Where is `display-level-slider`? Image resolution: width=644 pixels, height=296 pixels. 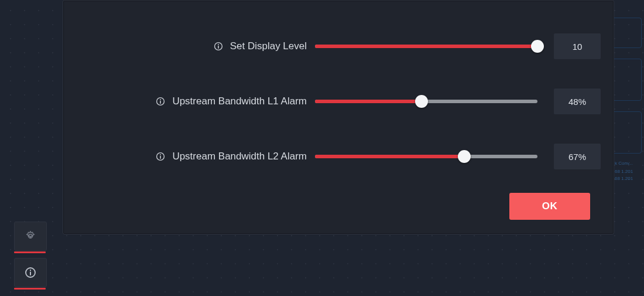 display-level-slider is located at coordinates (426, 46).